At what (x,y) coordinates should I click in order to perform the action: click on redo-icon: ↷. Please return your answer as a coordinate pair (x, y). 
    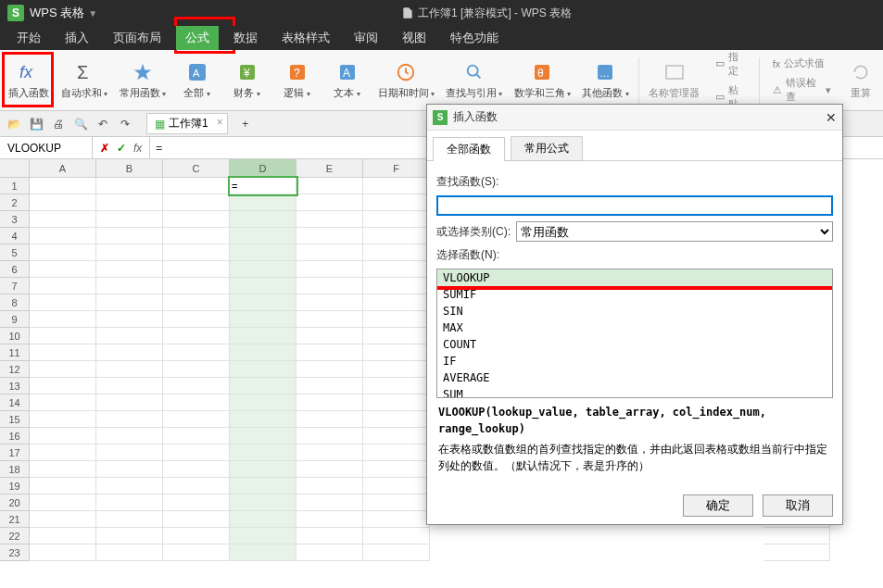
    Looking at the image, I should click on (125, 124).